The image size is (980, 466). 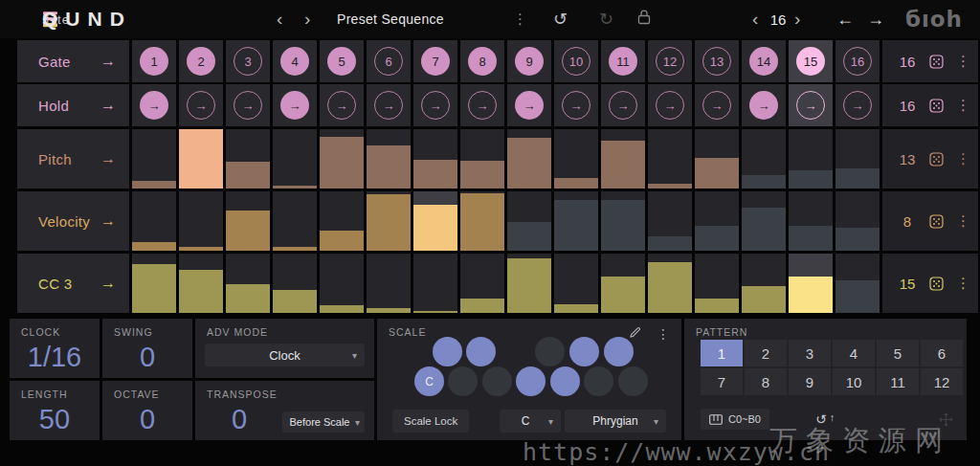 I want to click on preset-next-button: ›, so click(x=307, y=19).